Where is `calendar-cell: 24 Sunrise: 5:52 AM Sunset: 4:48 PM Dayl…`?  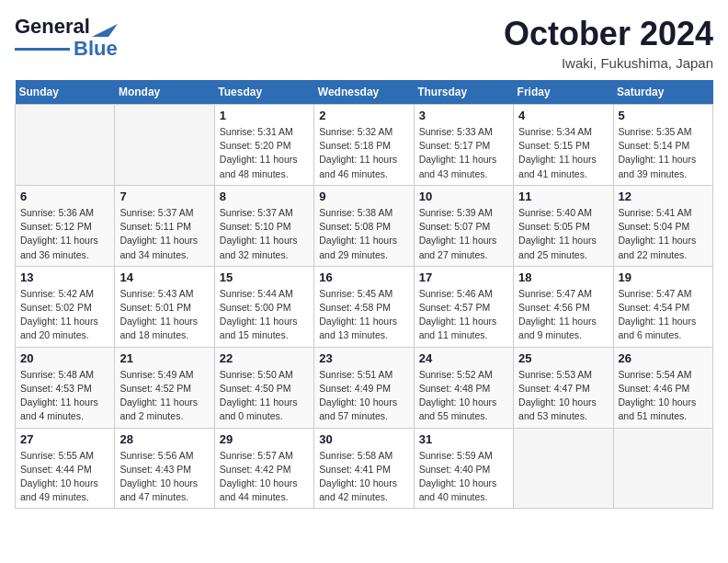 calendar-cell: 24 Sunrise: 5:52 AM Sunset: 4:48 PM Dayl… is located at coordinates (463, 387).